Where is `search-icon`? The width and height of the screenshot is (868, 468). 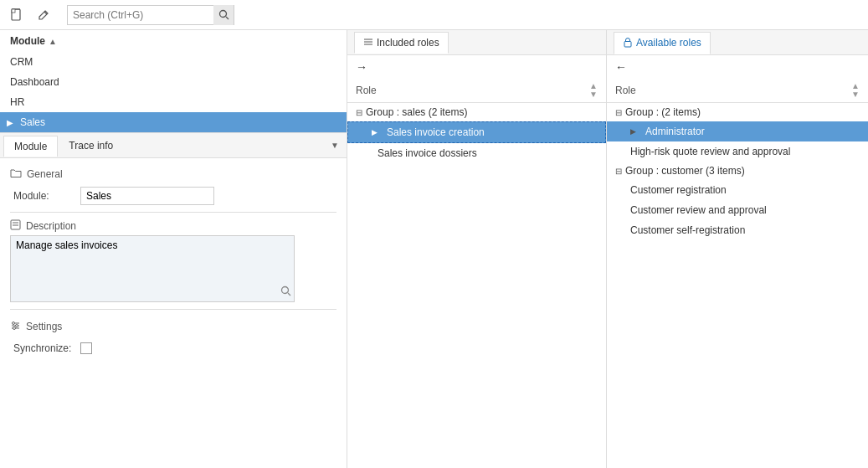
search-icon is located at coordinates (224, 15).